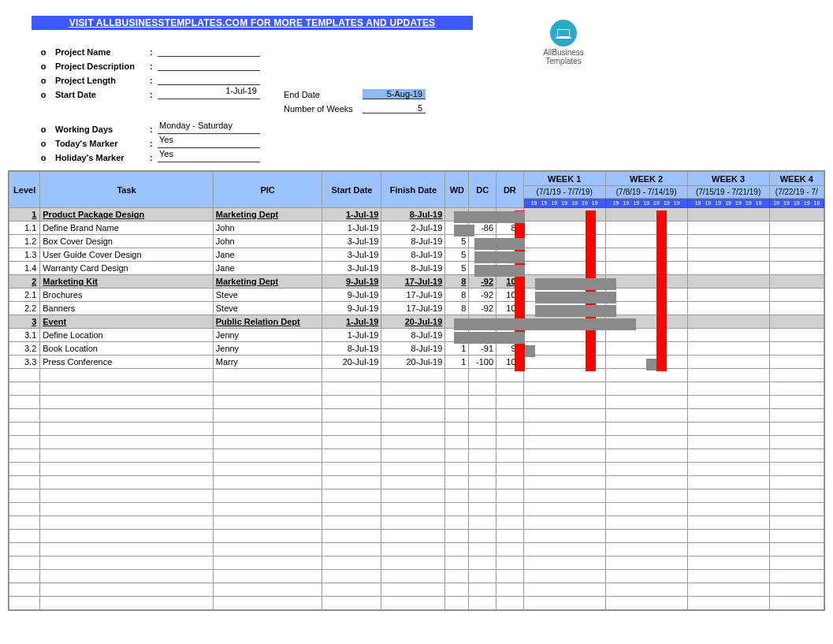 Image resolution: width=833 pixels, height=644 pixels. What do you see at coordinates (564, 179) in the screenshot?
I see `col-week1: WEEK 1` at bounding box center [564, 179].